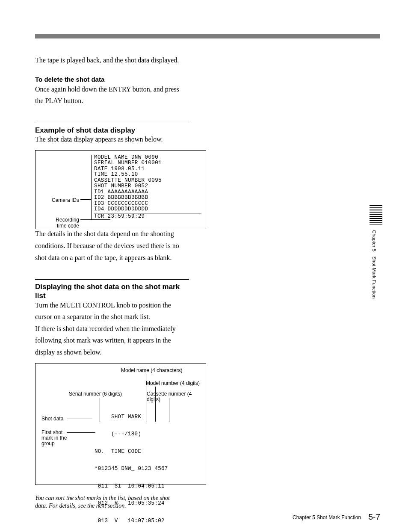 The height and width of the screenshot is (532, 408). Describe the element at coordinates (125, 352) in the screenshot. I see `list-text: display as shown below.` at that location.